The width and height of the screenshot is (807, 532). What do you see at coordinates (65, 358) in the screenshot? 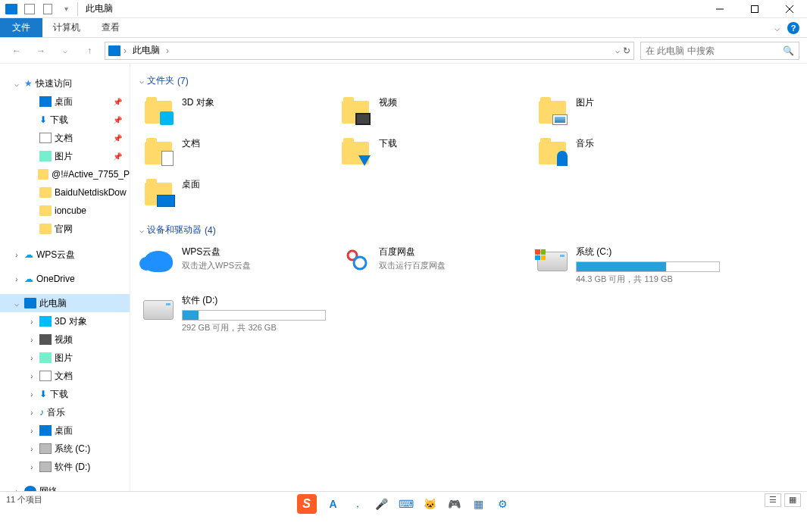
I see `tree-item: ›图片` at bounding box center [65, 358].